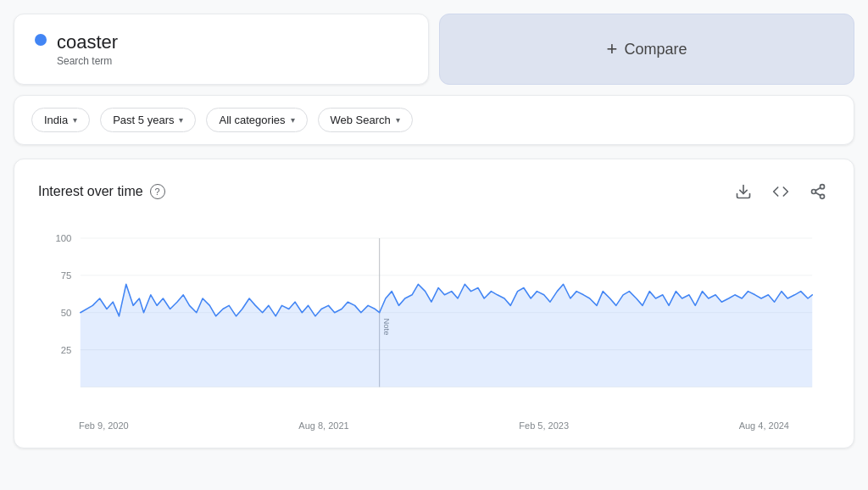 This screenshot has width=868, height=490. I want to click on compare-plus-icon: +, so click(612, 49).